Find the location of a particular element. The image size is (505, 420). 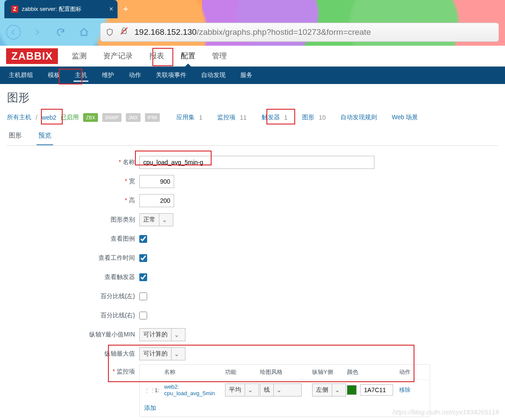

new-tab-button: + is located at coordinates (126, 9).